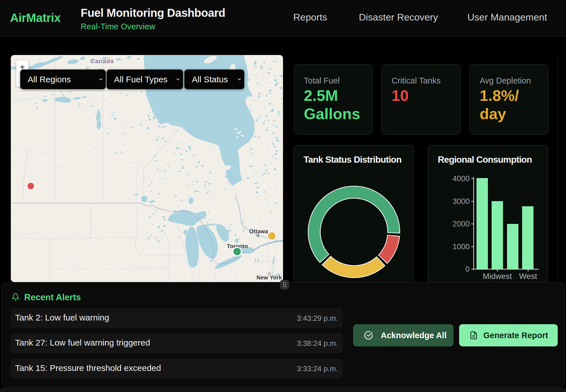 Image resolution: width=566 pixels, height=392 pixels. Describe the element at coordinates (467, 269) in the screenshot. I see `svg-text: 0` at that location.